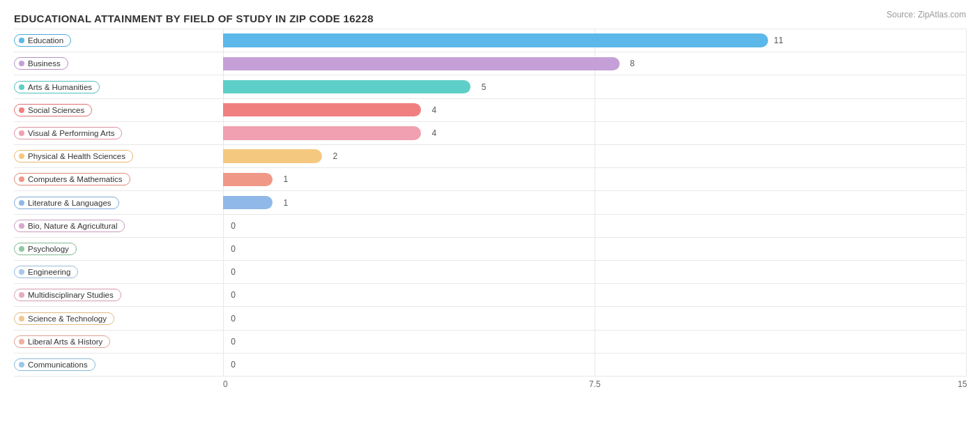 This screenshot has height=440, width=980. Describe the element at coordinates (118, 87) in the screenshot. I see `bar-label-cell: Arts & Humanities` at that location.